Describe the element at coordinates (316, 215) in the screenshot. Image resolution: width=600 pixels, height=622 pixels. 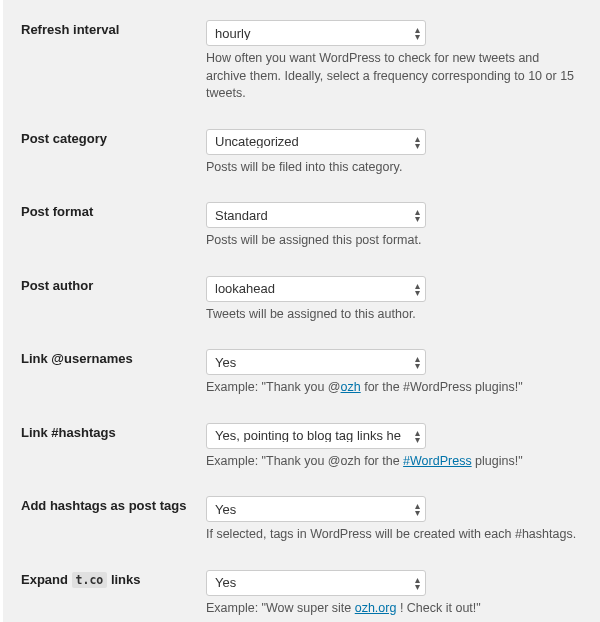
I see `select-wrap: Standard ▴▾` at that location.